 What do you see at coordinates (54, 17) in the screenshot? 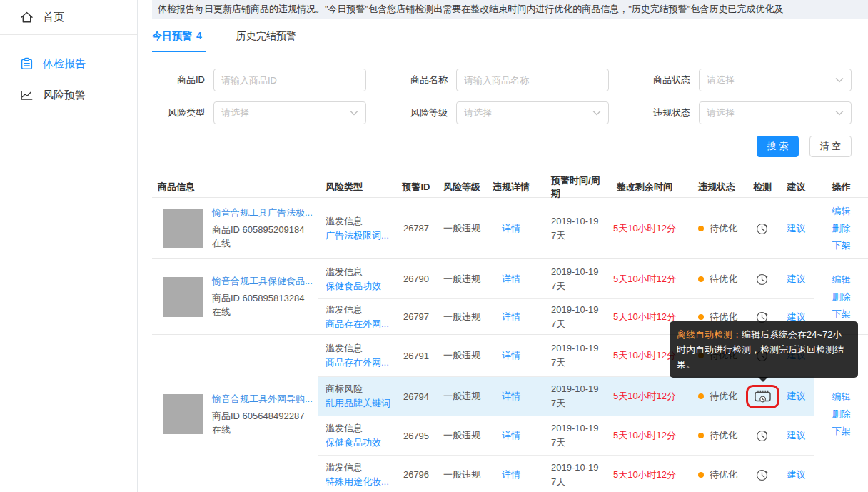
I see `sidebar-item-label: 首页` at bounding box center [54, 17].